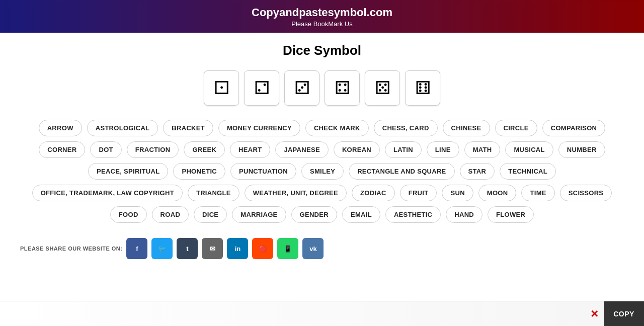 The image size is (644, 326). What do you see at coordinates (464, 214) in the screenshot?
I see `category-tag-hand: HAND` at bounding box center [464, 214].